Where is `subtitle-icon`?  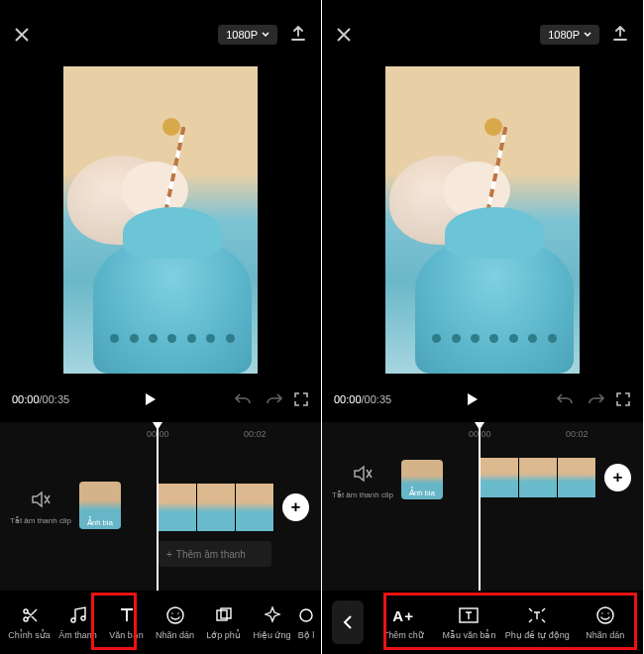 subtitle-icon is located at coordinates (537, 615).